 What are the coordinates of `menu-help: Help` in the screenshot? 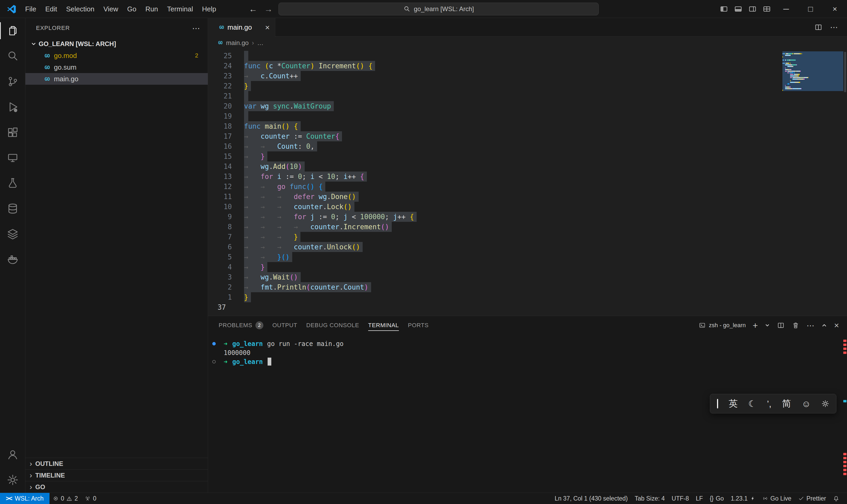 It's located at (209, 9).